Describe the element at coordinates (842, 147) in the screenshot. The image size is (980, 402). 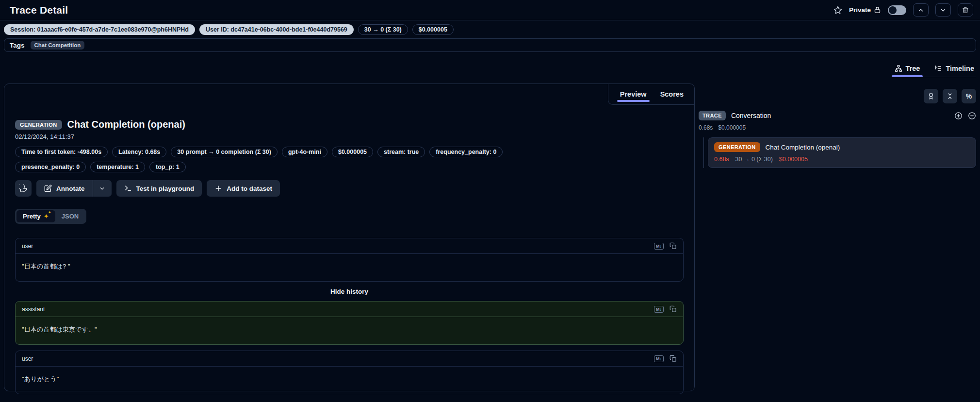
I see `generation-node-header: GENERATION Chat Completion (openai)` at that location.